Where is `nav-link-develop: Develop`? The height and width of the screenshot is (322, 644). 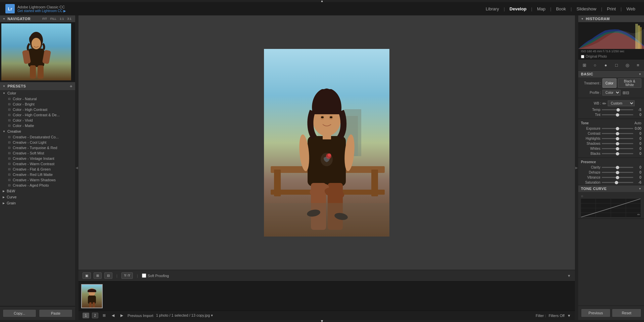 nav-link-develop: Develop is located at coordinates (518, 9).